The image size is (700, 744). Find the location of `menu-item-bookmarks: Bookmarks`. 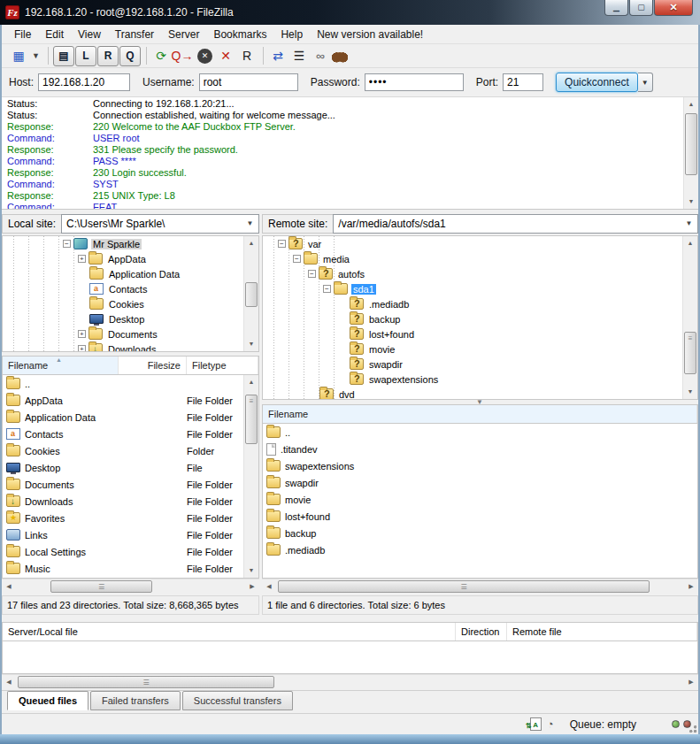

menu-item-bookmarks: Bookmarks is located at coordinates (240, 35).